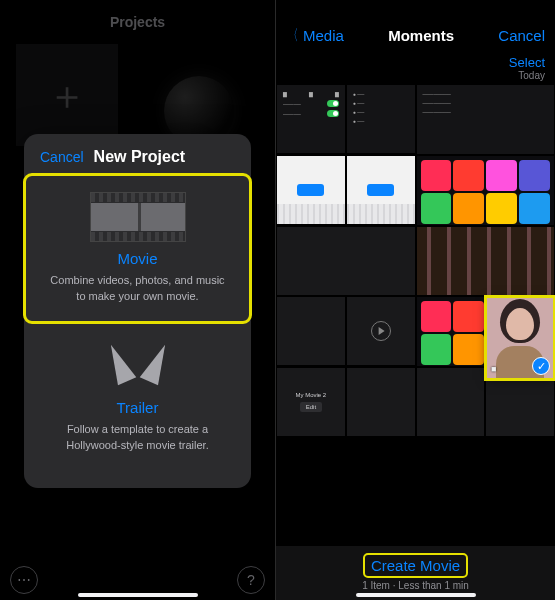  What do you see at coordinates (67, 95) in the screenshot?
I see `new-project-tile: ＋` at bounding box center [67, 95].